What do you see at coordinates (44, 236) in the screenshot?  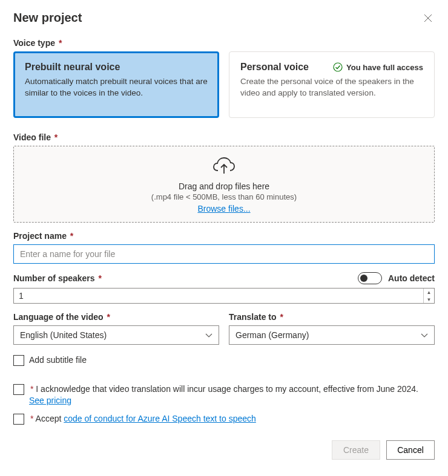 I see `project-name-label: Project name *` at bounding box center [44, 236].